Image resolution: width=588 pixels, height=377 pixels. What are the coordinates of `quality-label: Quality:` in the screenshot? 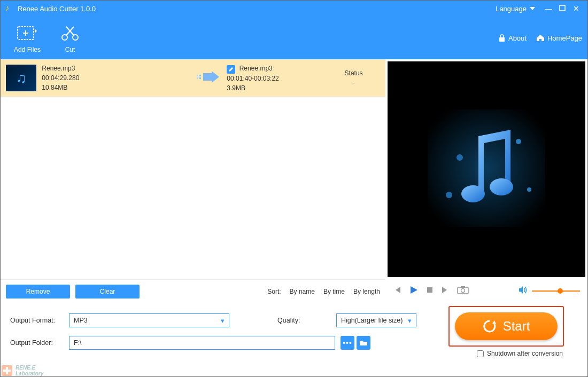 It's located at (304, 320).